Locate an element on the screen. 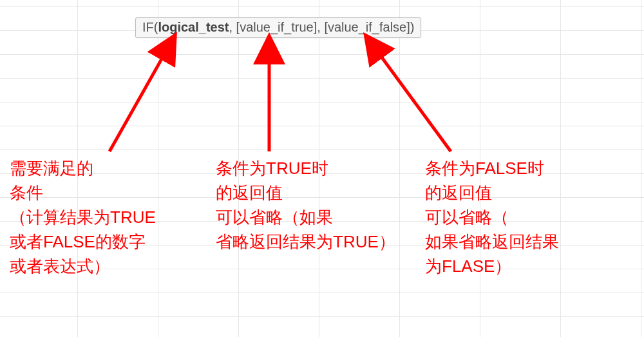  tooltip-sep1: , is located at coordinates (232, 27).